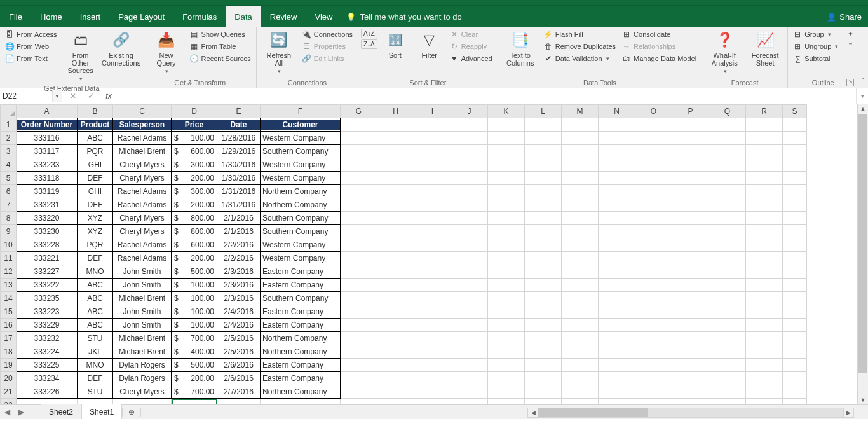 The height and width of the screenshot is (435, 868). I want to click on cell-L20, so click(543, 379).